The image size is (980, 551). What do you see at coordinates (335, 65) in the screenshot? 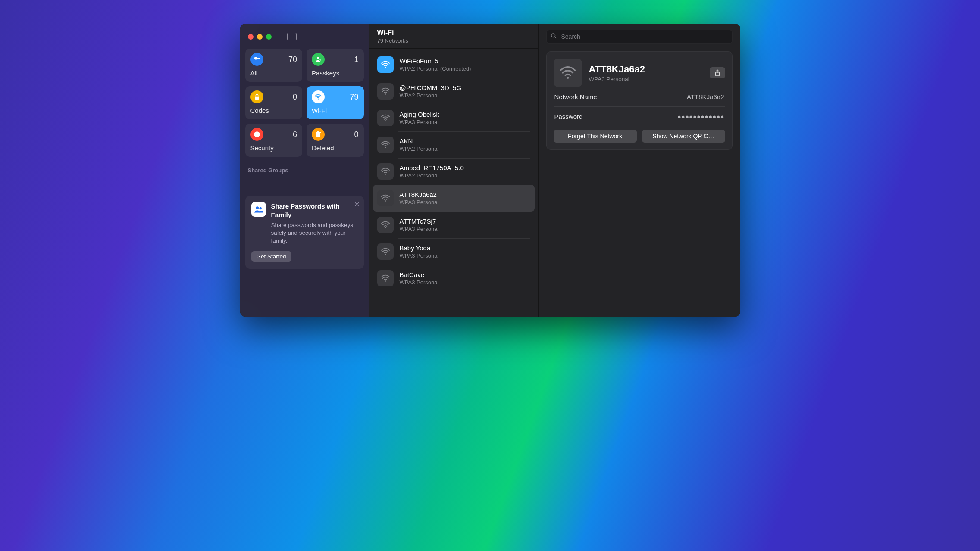
I see `sidebar-category-passkeys: 1Passkeys` at bounding box center [335, 65].